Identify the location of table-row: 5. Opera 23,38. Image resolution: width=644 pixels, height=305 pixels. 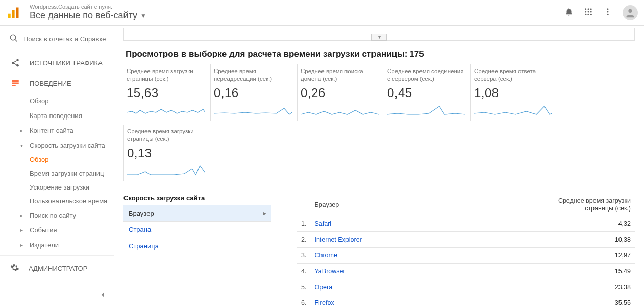
(466, 287).